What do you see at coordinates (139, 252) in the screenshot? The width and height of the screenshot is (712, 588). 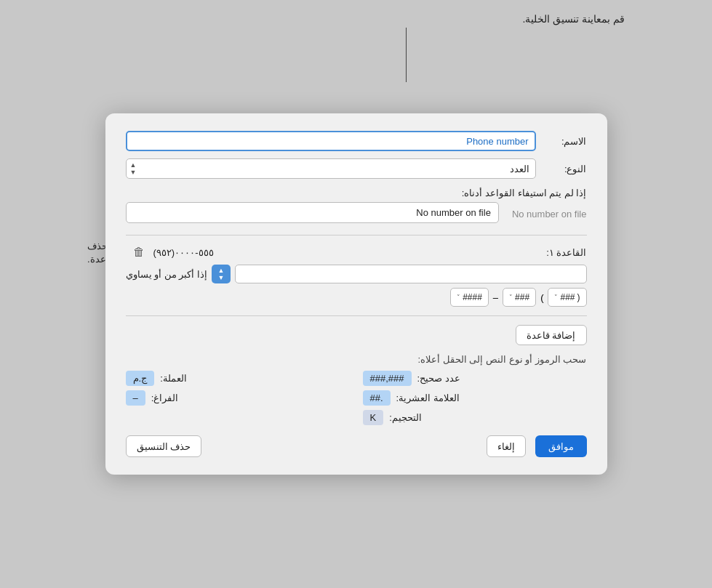 I see `rule-delete-button: 🗑` at bounding box center [139, 252].